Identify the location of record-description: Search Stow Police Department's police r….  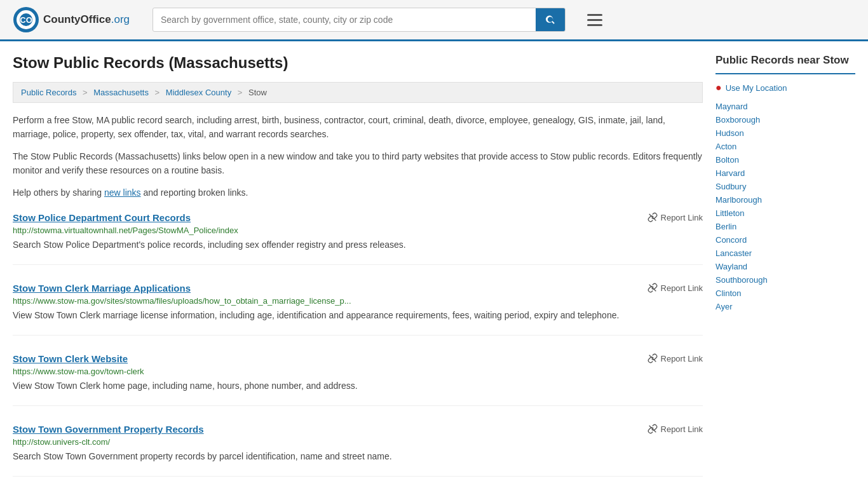
(358, 245).